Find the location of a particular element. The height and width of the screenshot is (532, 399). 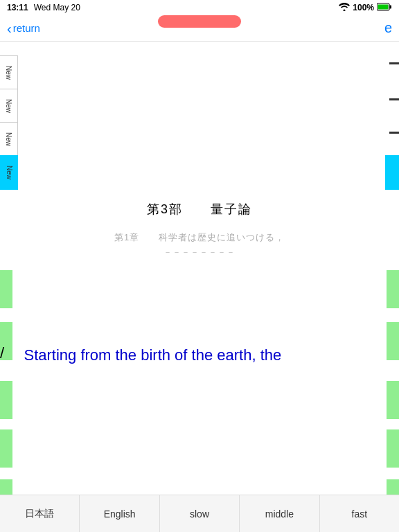

new-label-2: New is located at coordinates (9, 106).